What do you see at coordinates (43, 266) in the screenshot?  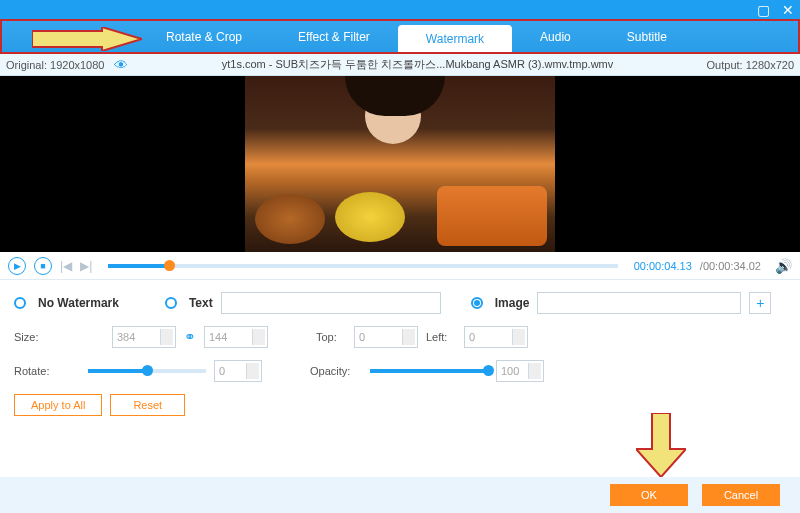 I see `stop-button: ■` at bounding box center [43, 266].